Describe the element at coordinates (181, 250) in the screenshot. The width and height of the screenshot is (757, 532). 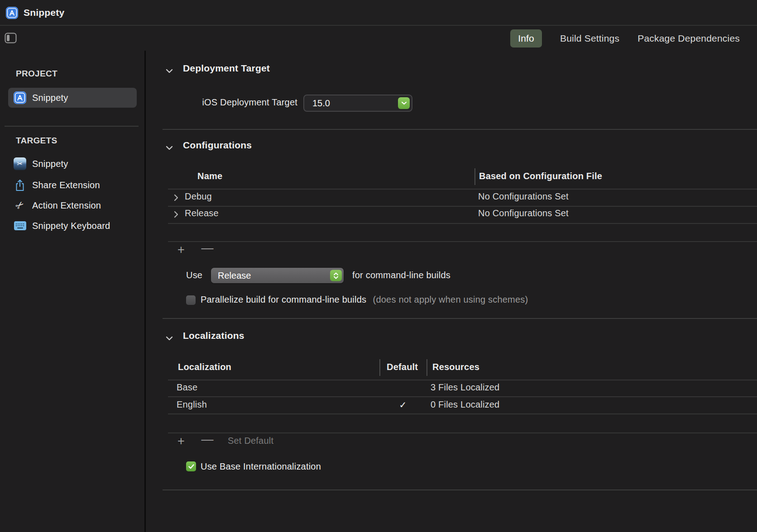
I see `add-configuration-button: +` at that location.